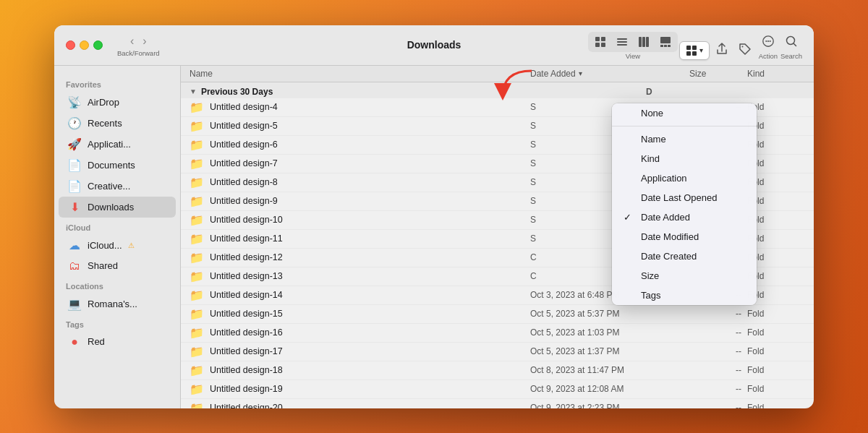 The height and width of the screenshot is (433, 868). What do you see at coordinates (633, 56) in the screenshot?
I see `view-label: View` at bounding box center [633, 56].